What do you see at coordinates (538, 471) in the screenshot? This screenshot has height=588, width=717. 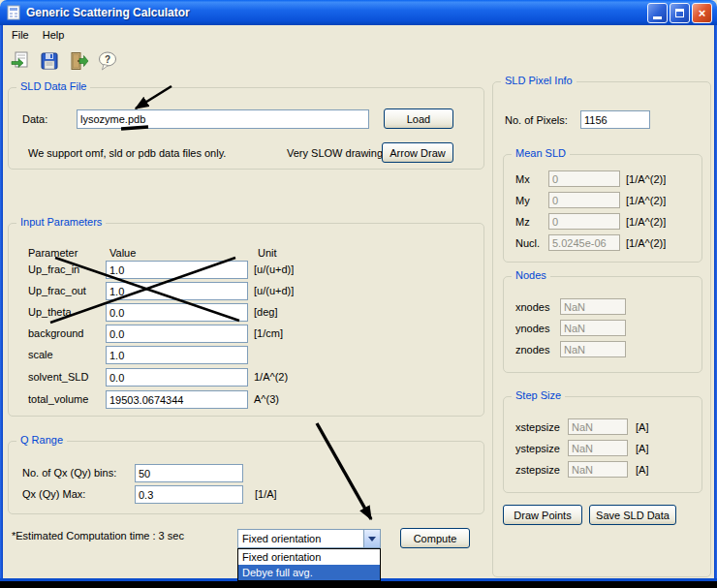 I see `zstepsize-label: zstepsize` at bounding box center [538, 471].